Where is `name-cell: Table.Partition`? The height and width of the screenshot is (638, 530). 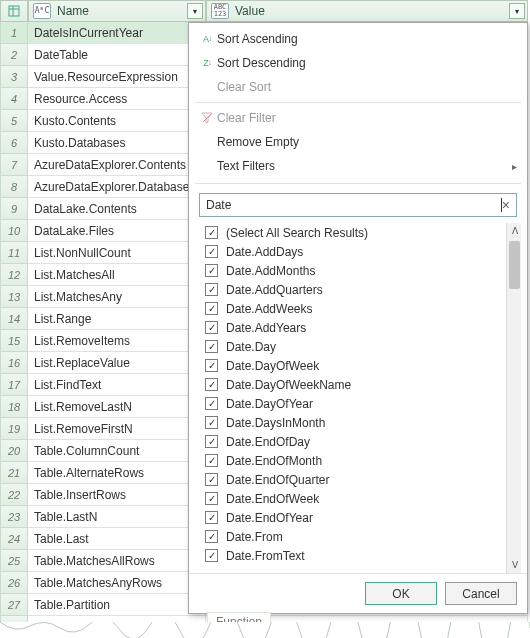 name-cell: Table.Partition is located at coordinates (117, 605).